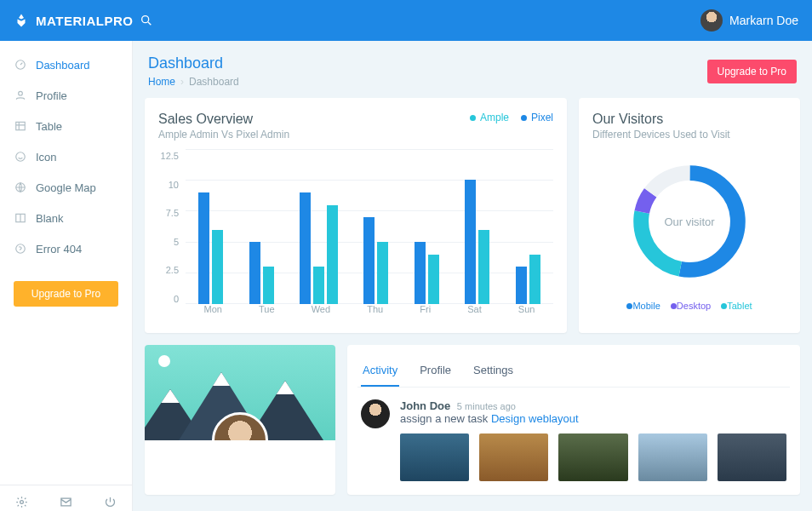  Describe the element at coordinates (736, 306) in the screenshot. I see `legend-item-tablet: Tablet` at that location.